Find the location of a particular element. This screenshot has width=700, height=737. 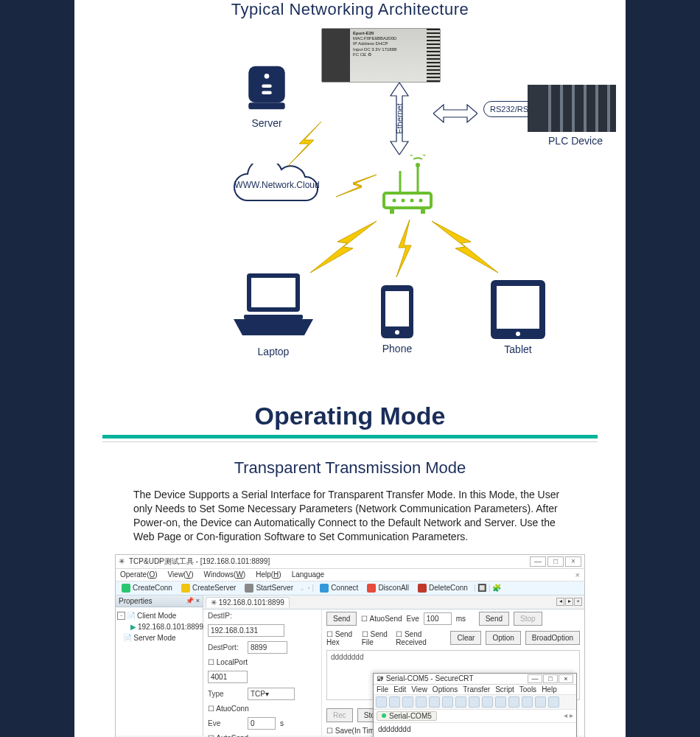

title-bar: ✳ TCP&UDP测试工具 - [192.168.0.101:8899] — □… is located at coordinates (350, 562).